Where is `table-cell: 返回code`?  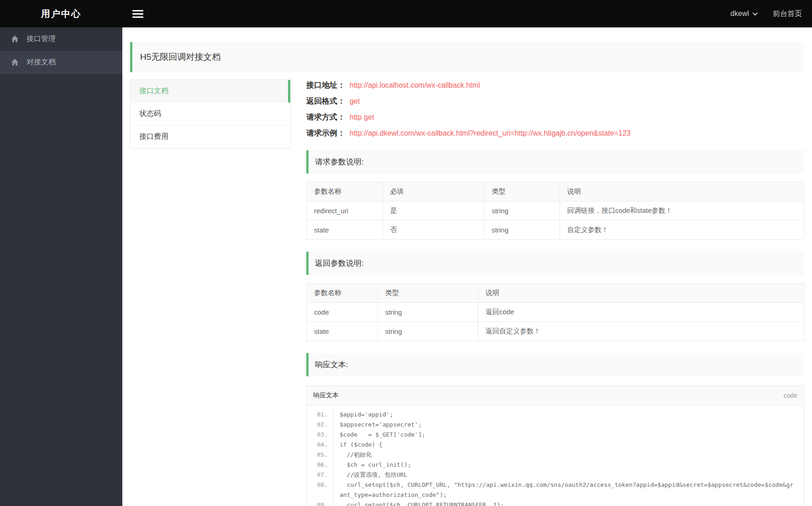 table-cell: 返回code is located at coordinates (641, 312).